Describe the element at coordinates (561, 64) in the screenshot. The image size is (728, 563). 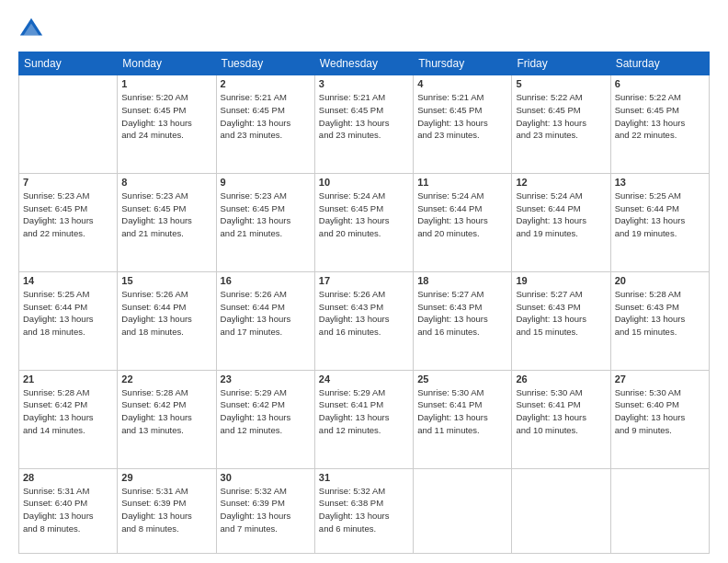
I see `calendar-header-friday: Friday` at that location.